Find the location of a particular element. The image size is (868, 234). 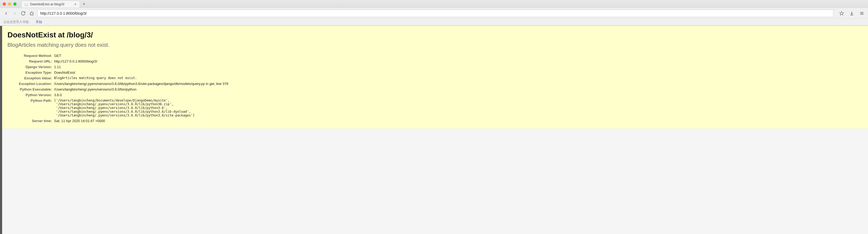

back-button is located at coordinates (6, 14).